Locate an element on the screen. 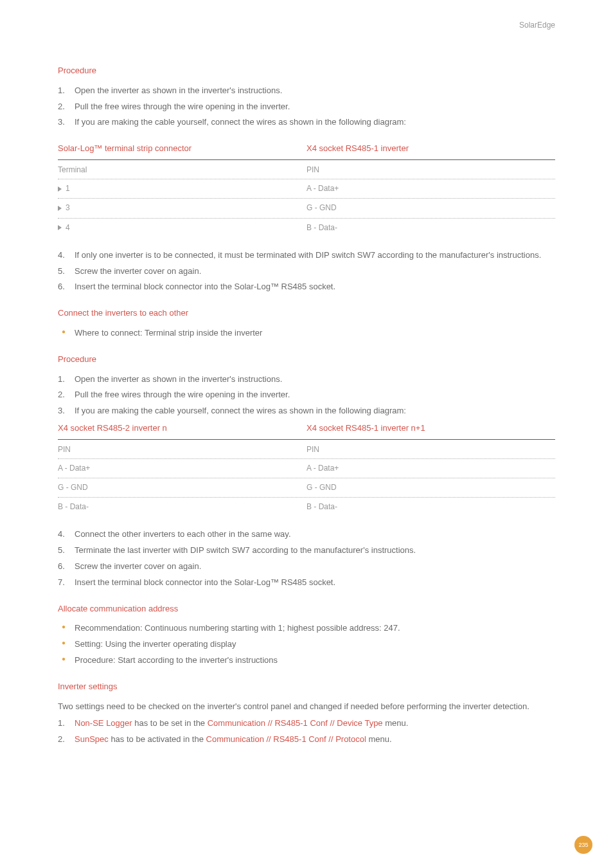 Image resolution: width=613 pixels, height=868 pixels. terminal-table-2: X4 socket RS485-2 inverter n X4 socket R… is located at coordinates (306, 469).